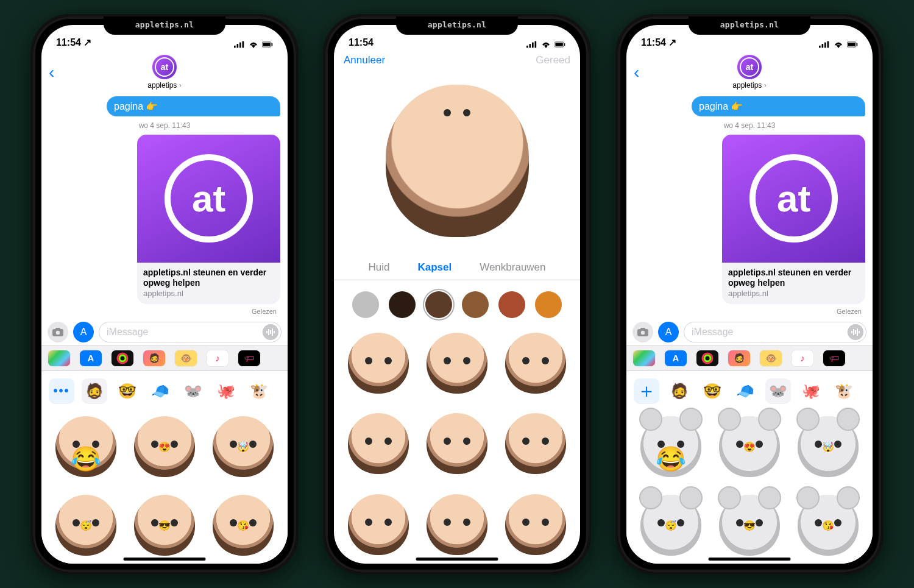 Image resolution: width=914 pixels, height=588 pixels. What do you see at coordinates (457, 161) in the screenshot?
I see `memoji-preview` at bounding box center [457, 161].